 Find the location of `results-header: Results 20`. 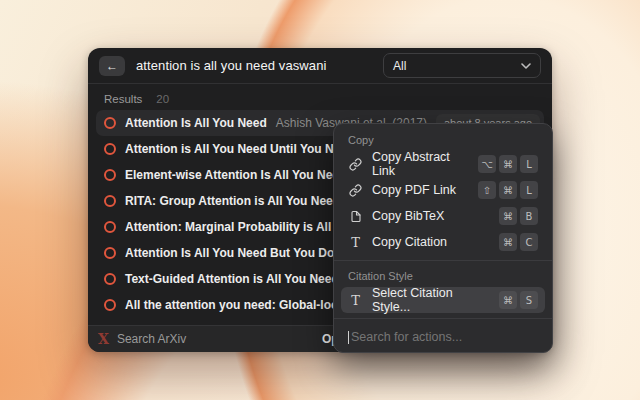

results-header: Results 20 is located at coordinates (320, 97).